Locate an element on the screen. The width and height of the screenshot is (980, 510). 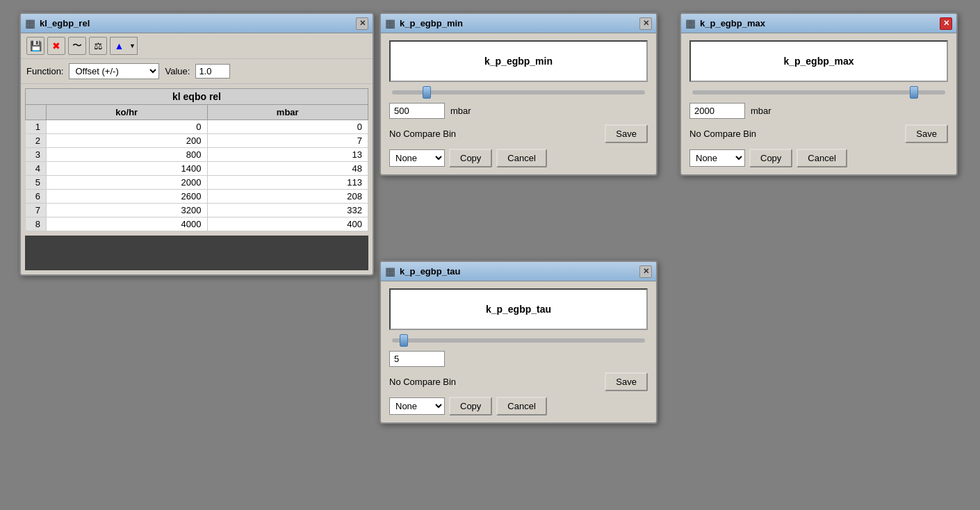
k-p-egbp-min-titlebar: k_p_egbp_min ✕ is located at coordinates (518, 24).